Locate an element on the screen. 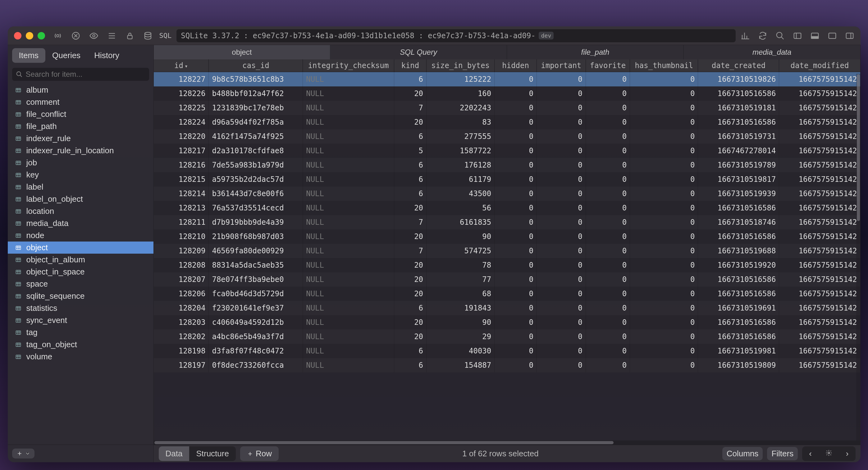 This screenshot has height=470, width=868. table-row: 1282279b8c578b3651c8b3NULL61252220000166… is located at coordinates (507, 79).